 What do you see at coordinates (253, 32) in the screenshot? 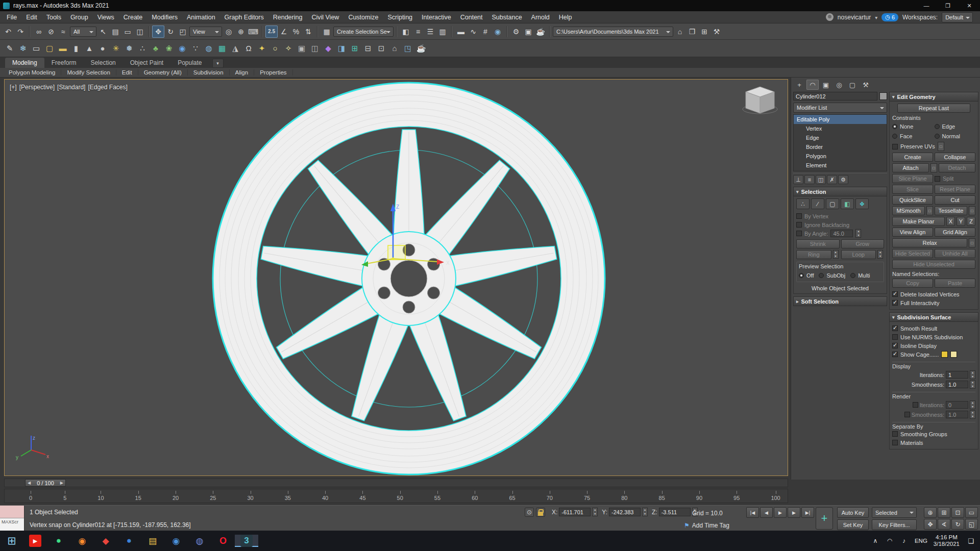
I see `keyboard-override-icon: ⌨` at bounding box center [253, 32].